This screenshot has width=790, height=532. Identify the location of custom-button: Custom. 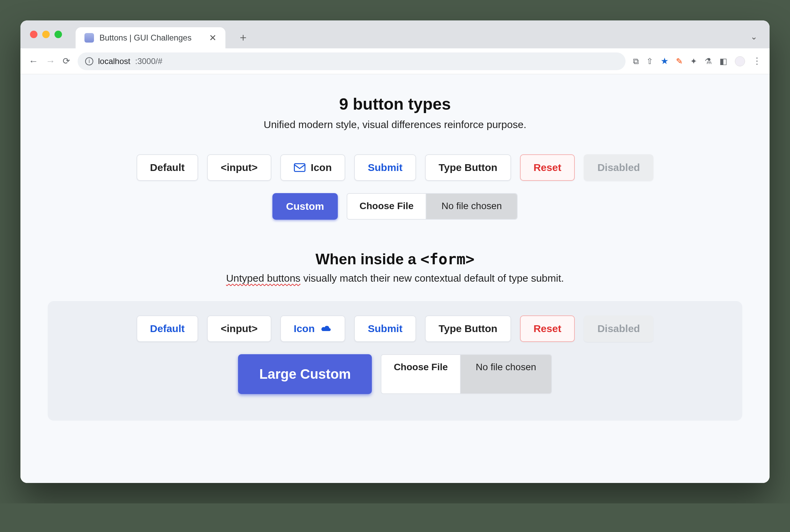
(305, 206).